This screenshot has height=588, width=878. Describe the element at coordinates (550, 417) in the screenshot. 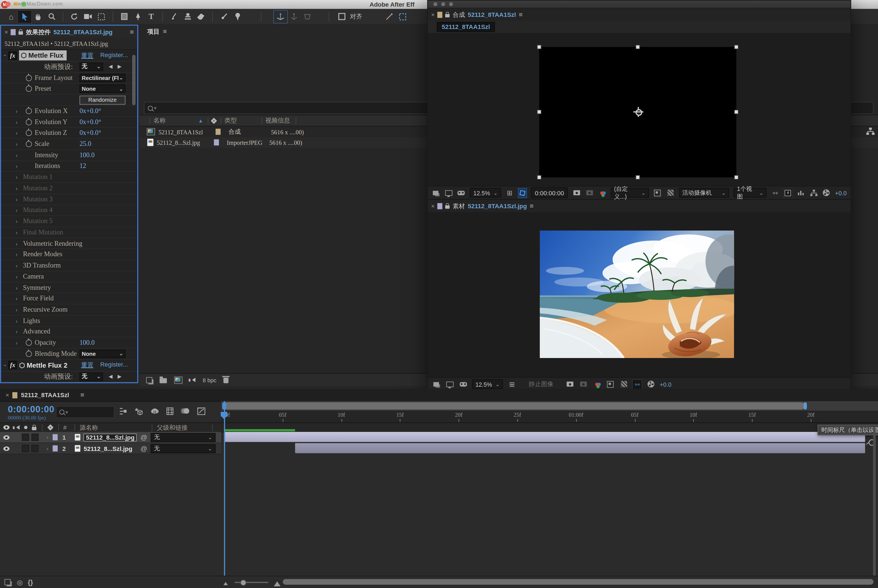

I see `time-ruler: 0:00f05f10f15f20f25f01:00f05f10f15f20f` at that location.